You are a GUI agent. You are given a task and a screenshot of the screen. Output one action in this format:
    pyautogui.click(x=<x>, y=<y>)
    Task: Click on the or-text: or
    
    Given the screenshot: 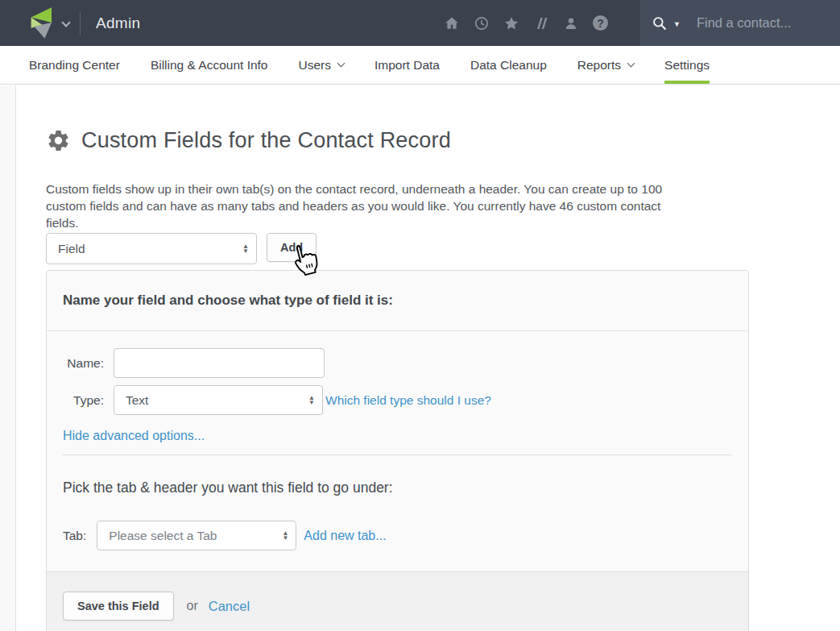 What is the action you would take?
    pyautogui.click(x=192, y=606)
    